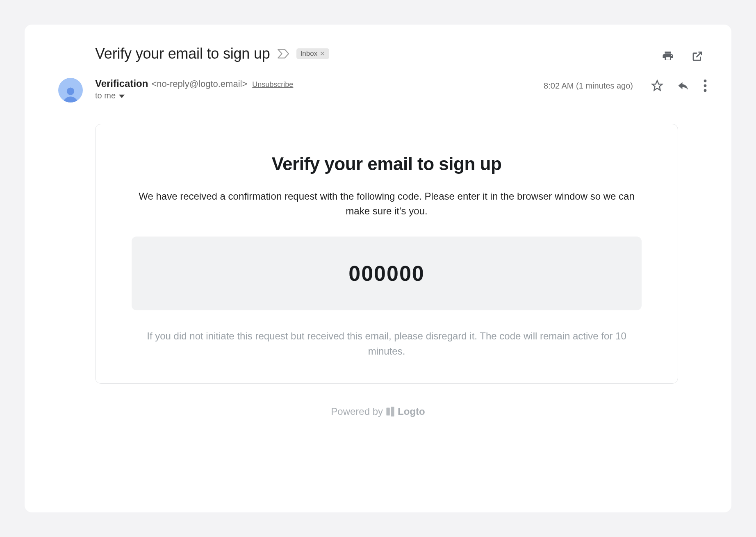 The width and height of the screenshot is (756, 537). I want to click on top-action-bar, so click(683, 56).